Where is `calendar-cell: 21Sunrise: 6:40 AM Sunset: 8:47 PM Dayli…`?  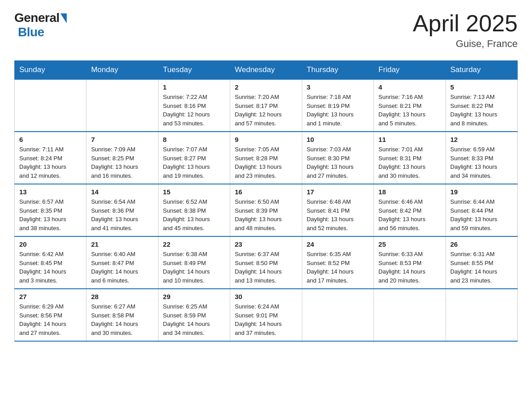 calendar-cell: 21Sunrise: 6:40 AM Sunset: 8:47 PM Dayli… is located at coordinates (122, 262).